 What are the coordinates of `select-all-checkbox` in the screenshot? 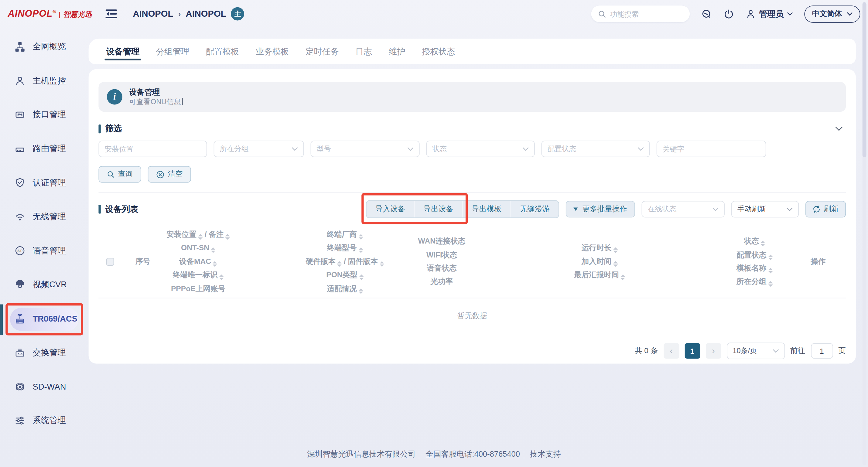 It's located at (110, 262).